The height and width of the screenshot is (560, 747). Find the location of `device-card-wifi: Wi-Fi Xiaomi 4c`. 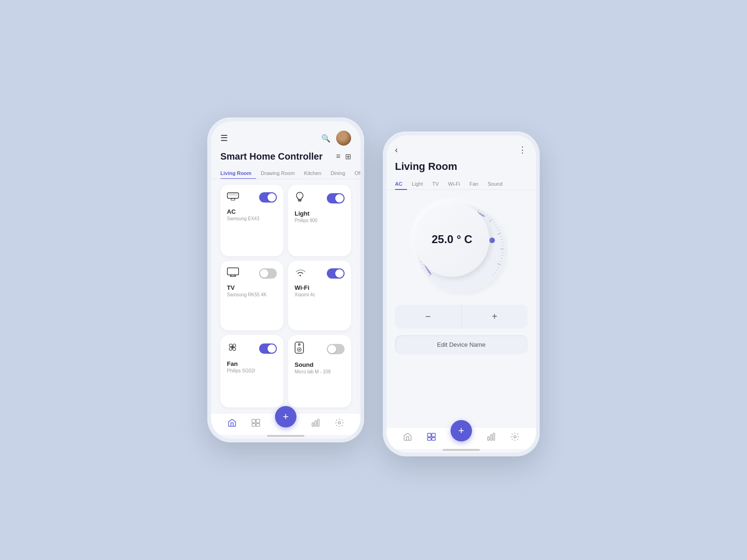

device-card-wifi: Wi-Fi Xiaomi 4c is located at coordinates (319, 296).